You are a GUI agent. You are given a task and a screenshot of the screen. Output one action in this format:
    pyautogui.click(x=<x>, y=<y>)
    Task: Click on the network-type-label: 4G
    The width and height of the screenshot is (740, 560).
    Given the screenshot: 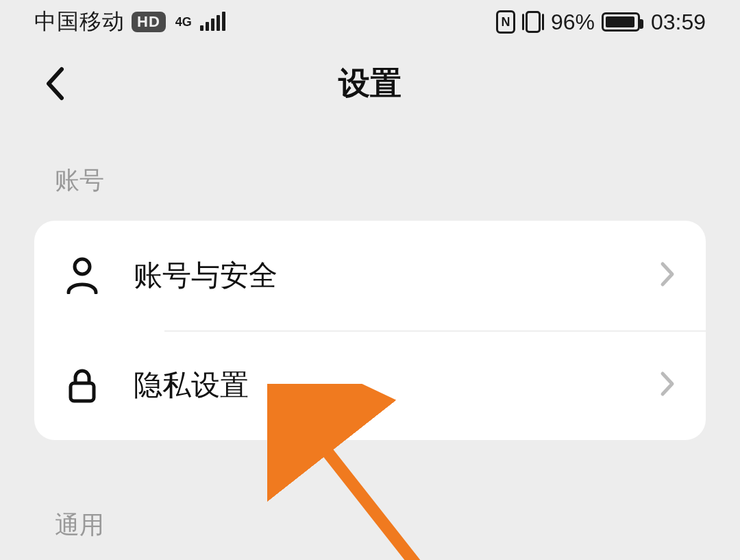 What is the action you would take?
    pyautogui.click(x=184, y=22)
    